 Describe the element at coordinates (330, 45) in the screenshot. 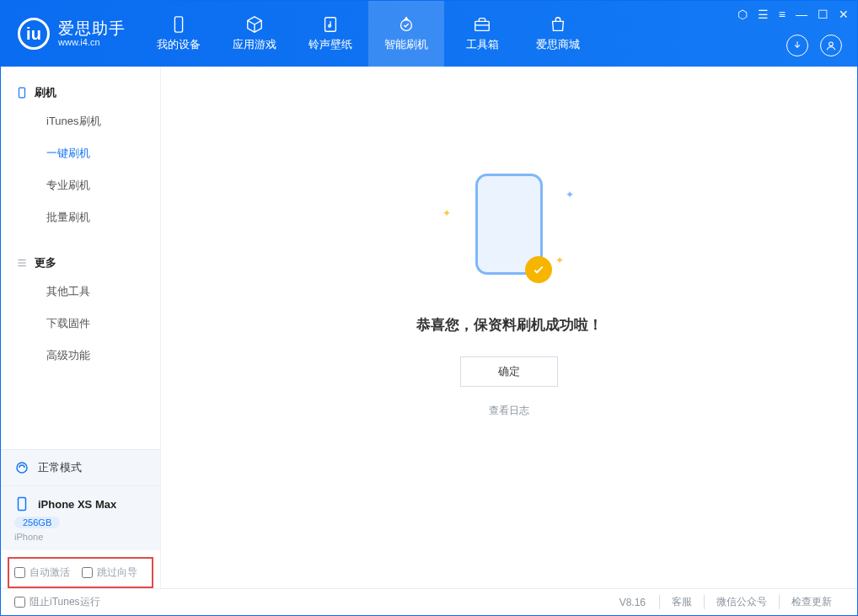

I see `nav-label: 铃声壁纸` at that location.